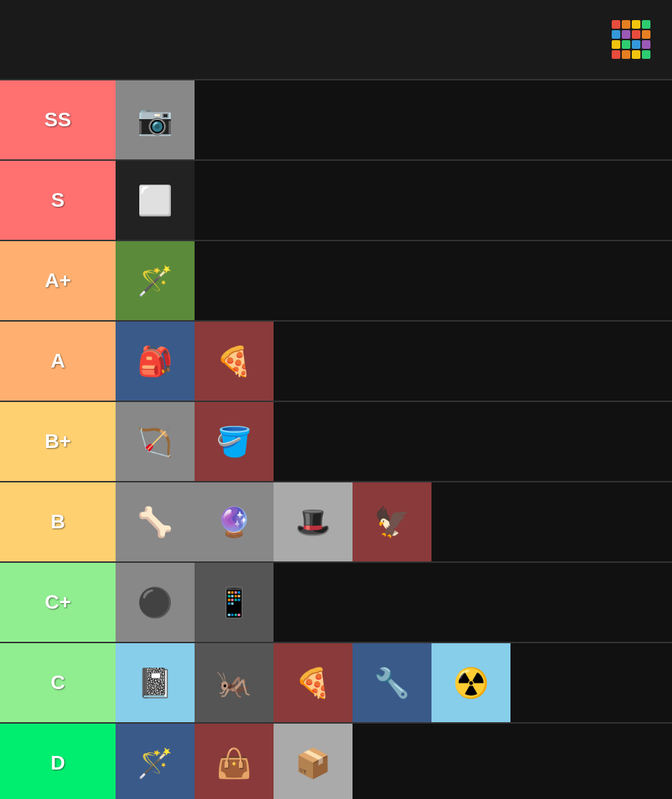 The height and width of the screenshot is (799, 672). I want to click on tier-row-c: C📓🦗🍕🔧☢️, so click(336, 682).